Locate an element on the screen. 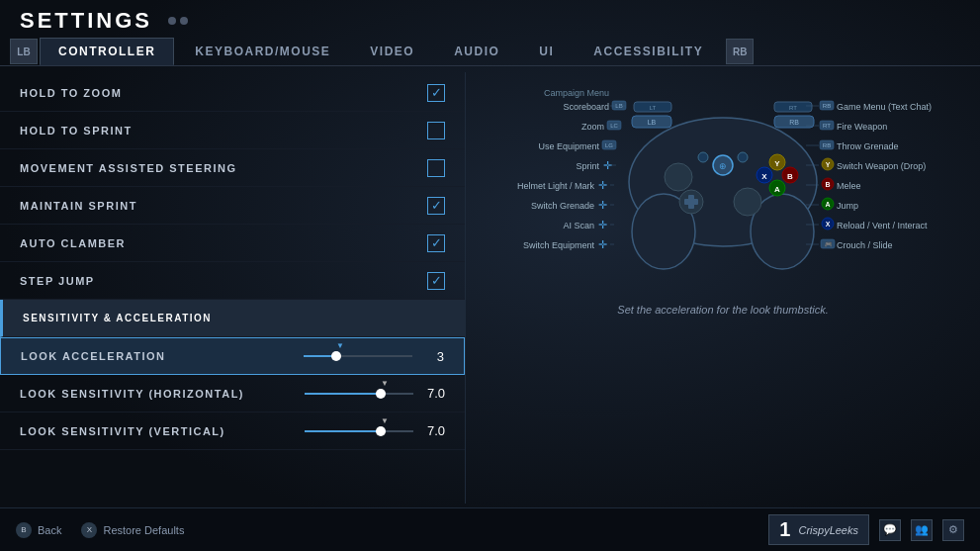 Image resolution: width=980 pixels, height=551 pixels. footer: B Back X Restore Defaults 1 CrispyLeeks … is located at coordinates (490, 529).